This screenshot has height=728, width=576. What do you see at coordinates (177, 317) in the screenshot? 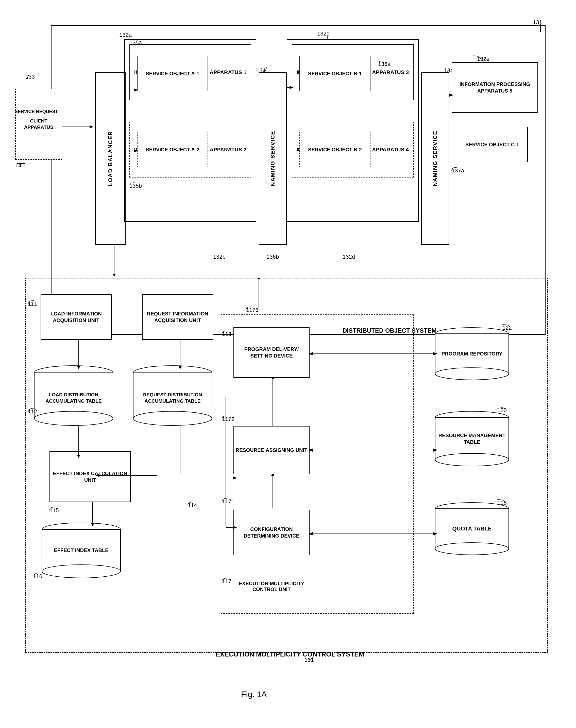
I see `request-info-acq-box: REQUEST INFORMATION ACQUISITION UNIT` at bounding box center [177, 317].